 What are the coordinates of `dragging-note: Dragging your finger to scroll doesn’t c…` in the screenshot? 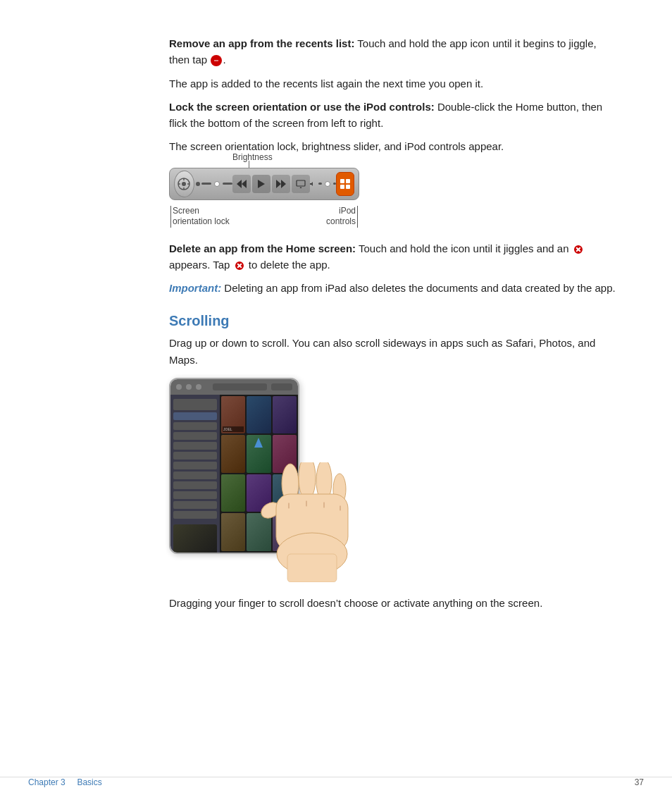 It's located at (392, 603).